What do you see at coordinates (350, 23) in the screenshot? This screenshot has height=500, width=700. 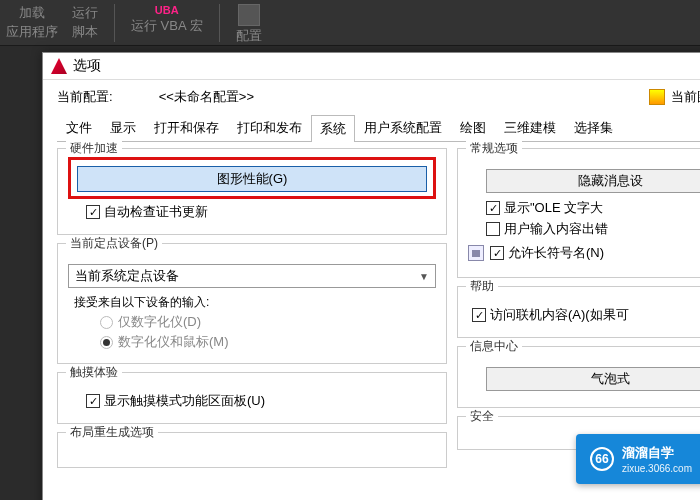 I see `ribbon: 加载 应用程序 运行 脚本 UBA 运行 VBA 宏 配置` at bounding box center [350, 23].